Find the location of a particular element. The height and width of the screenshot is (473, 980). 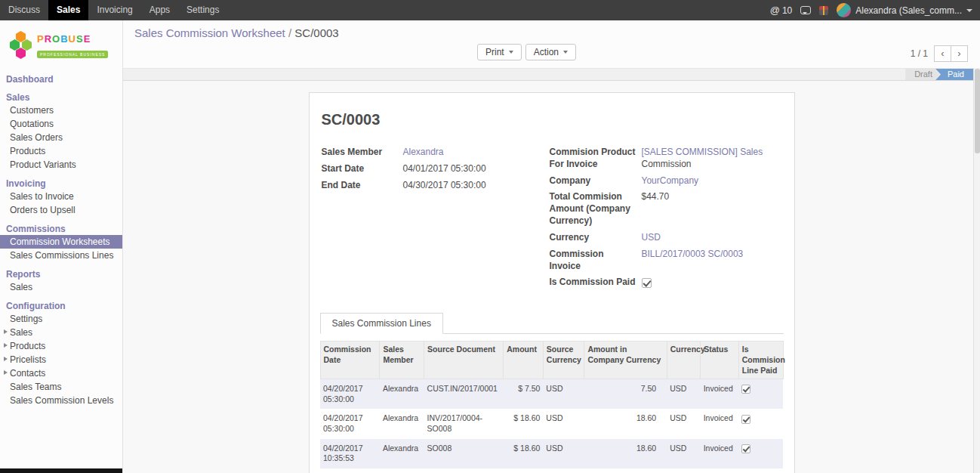

sidebar-item-product-variants: Product Variants is located at coordinates (61, 165).